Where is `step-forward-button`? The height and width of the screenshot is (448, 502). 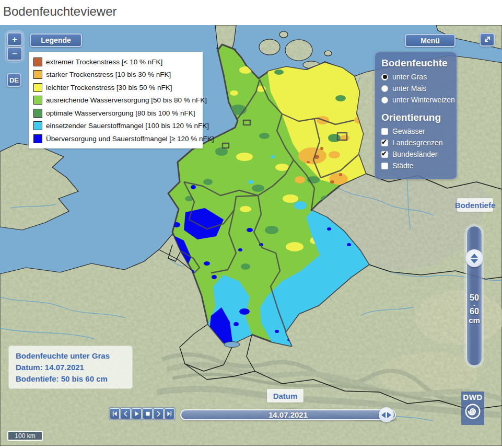 step-forward-button is located at coordinates (159, 414).